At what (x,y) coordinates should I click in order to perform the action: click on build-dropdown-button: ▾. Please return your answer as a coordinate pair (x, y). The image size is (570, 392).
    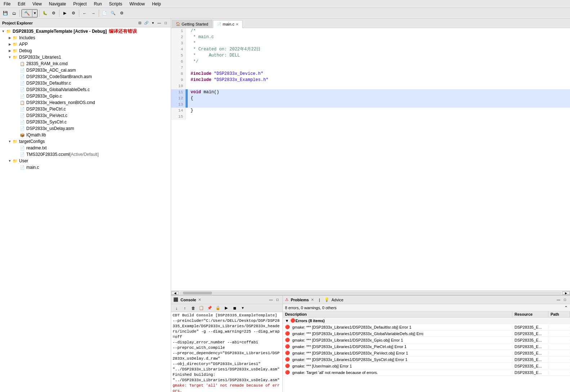
    Looking at the image, I should click on (35, 13).